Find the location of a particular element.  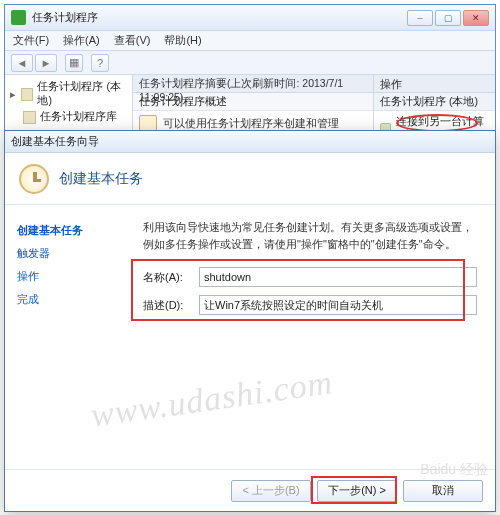

wizard-header: 创建基本任务 is located at coordinates (250, 179).